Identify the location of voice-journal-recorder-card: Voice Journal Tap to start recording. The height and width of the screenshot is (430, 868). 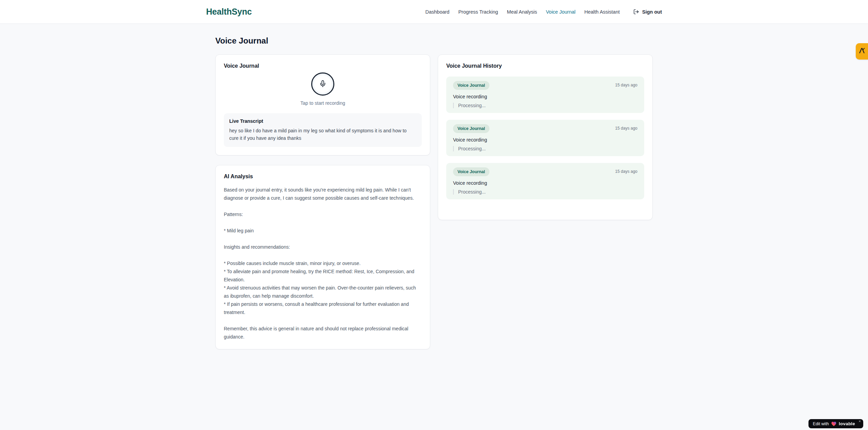
(323, 105).